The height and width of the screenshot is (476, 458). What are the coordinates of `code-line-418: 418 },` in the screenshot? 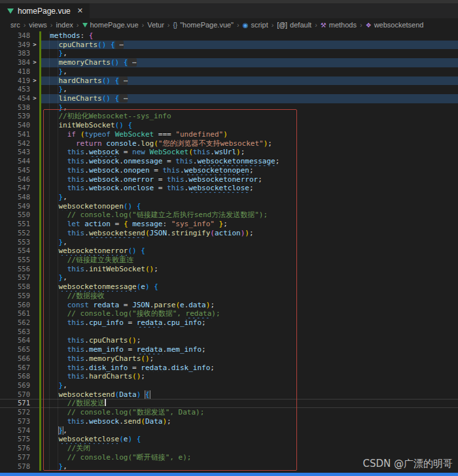 It's located at (229, 72).